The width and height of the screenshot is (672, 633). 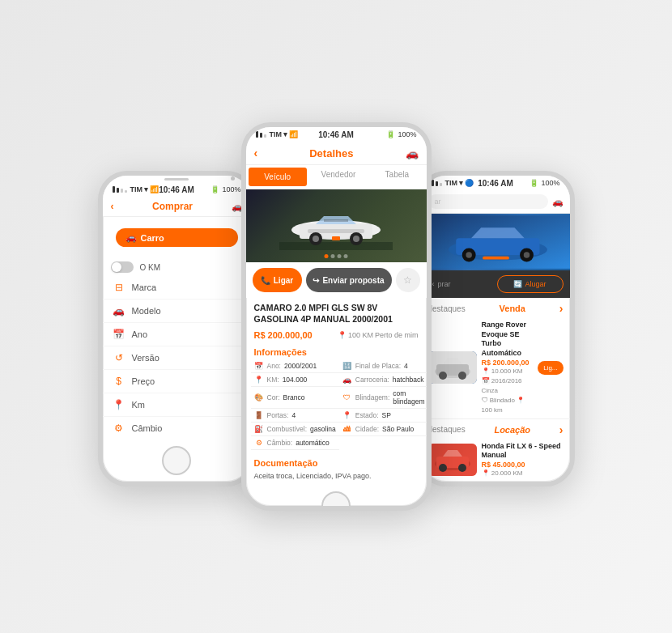 What do you see at coordinates (402, 134) in the screenshot?
I see `battery-center: 🔋 100%` at bounding box center [402, 134].